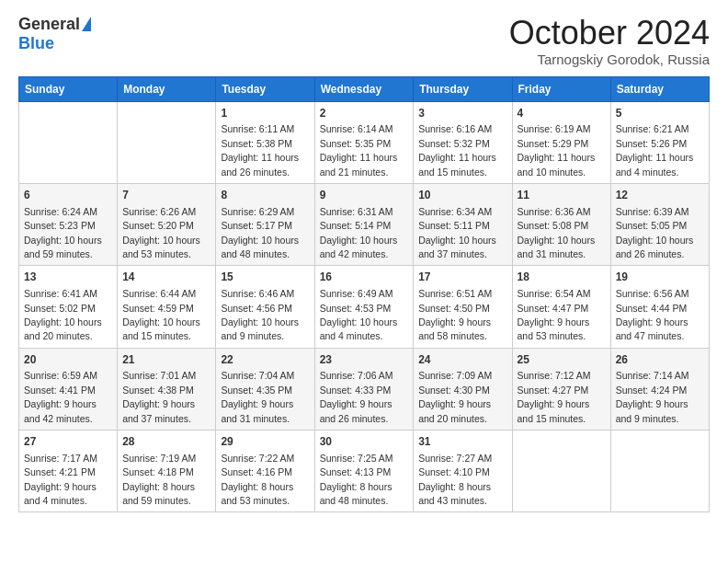  Describe the element at coordinates (364, 114) in the screenshot. I see `day-number: 2` at that location.